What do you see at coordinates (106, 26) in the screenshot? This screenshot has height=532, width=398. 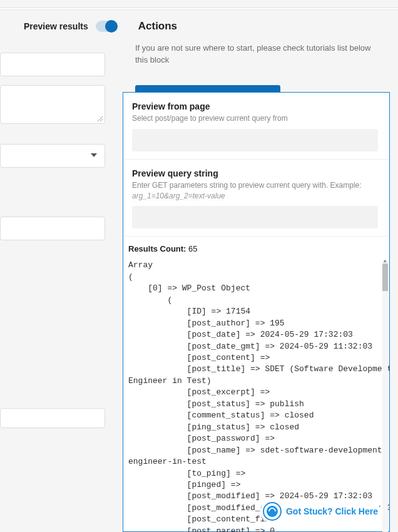 I see `preview-results-toggle` at bounding box center [106, 26].